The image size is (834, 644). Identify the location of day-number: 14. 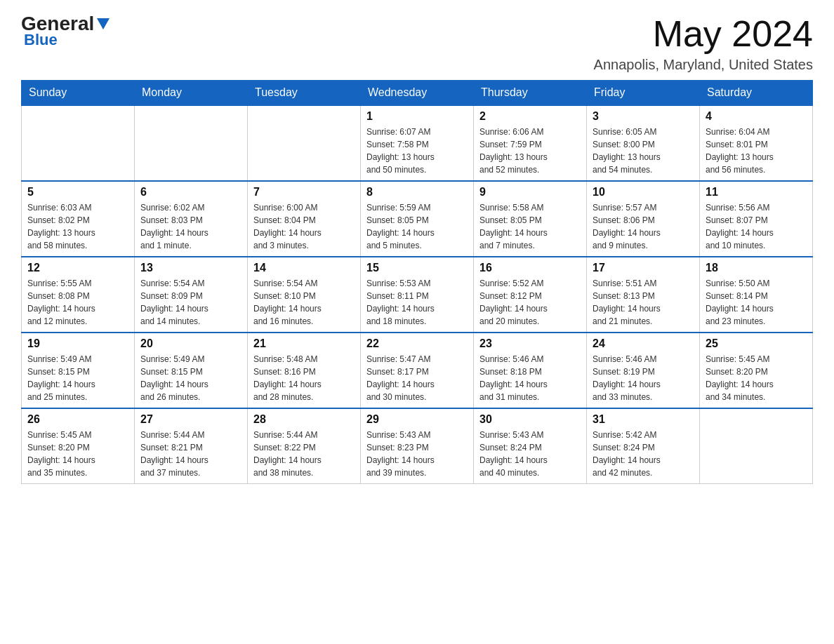
(304, 268).